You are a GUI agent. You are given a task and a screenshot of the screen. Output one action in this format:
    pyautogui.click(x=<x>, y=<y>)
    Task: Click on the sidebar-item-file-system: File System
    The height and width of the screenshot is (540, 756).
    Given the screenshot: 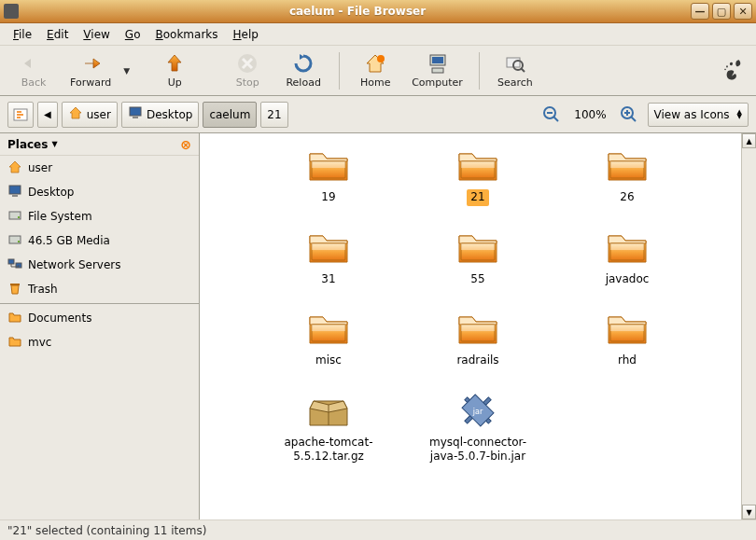 What is the action you would take?
    pyautogui.click(x=99, y=216)
    